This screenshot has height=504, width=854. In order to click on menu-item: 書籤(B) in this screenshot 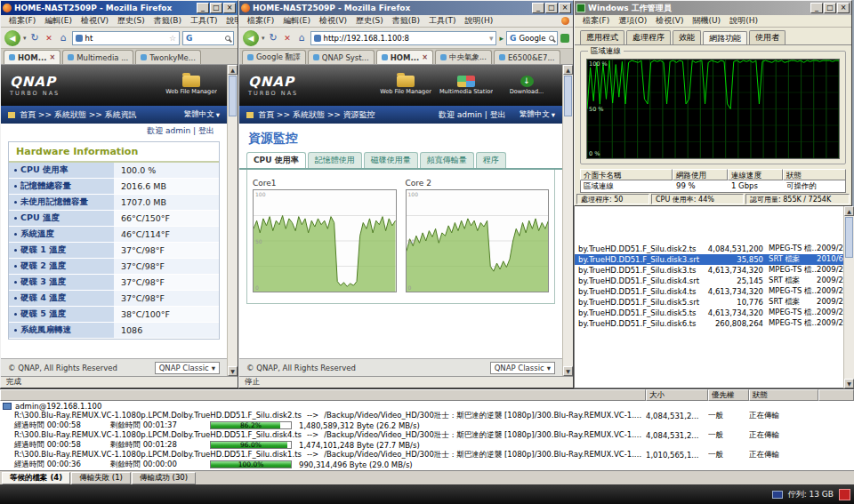, I will do `click(167, 21)`.